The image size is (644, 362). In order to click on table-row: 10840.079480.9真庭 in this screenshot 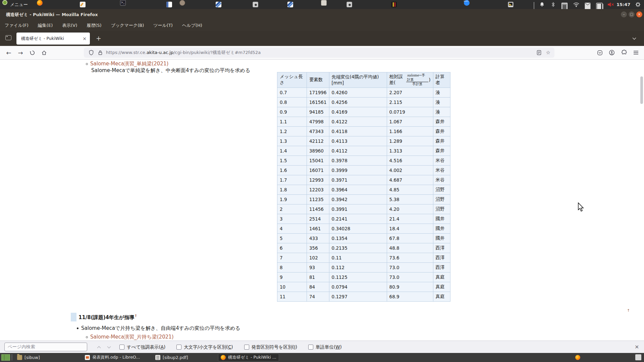, I will do `click(364, 287)`.